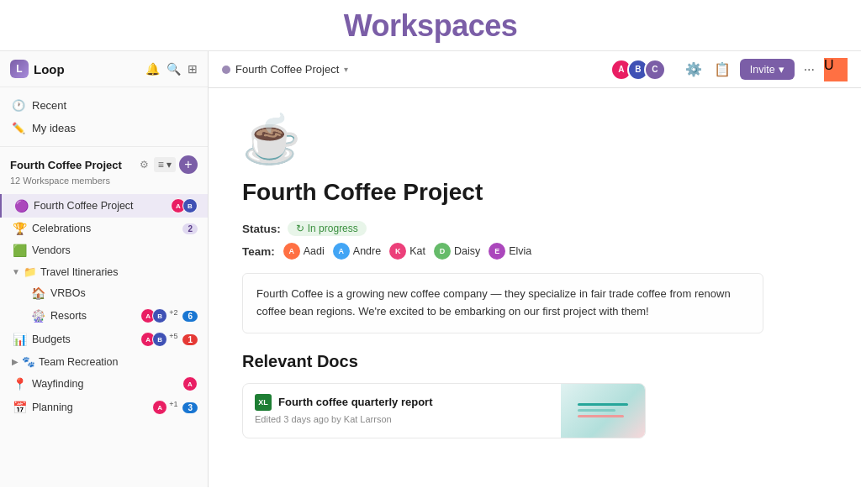 The image size is (861, 504). What do you see at coordinates (367, 251) in the screenshot?
I see `member-name-andre: Andre` at bounding box center [367, 251].